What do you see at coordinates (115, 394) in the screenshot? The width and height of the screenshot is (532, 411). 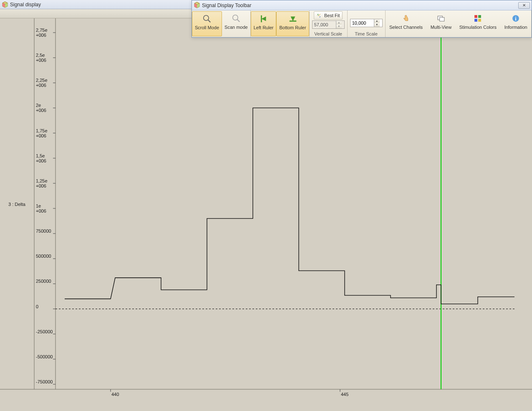 I see `svg-text: 440` at bounding box center [115, 394].